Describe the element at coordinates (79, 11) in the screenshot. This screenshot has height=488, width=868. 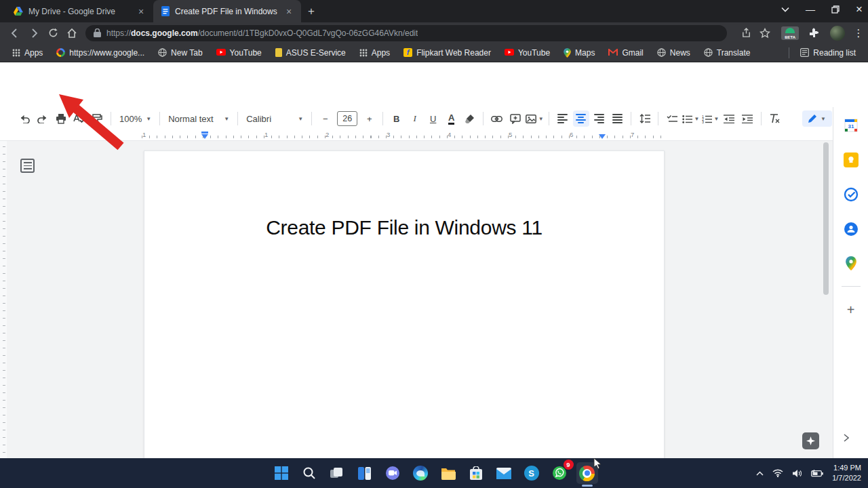
I see `tab-my-drive: My Drive - Google Drive ×` at that location.